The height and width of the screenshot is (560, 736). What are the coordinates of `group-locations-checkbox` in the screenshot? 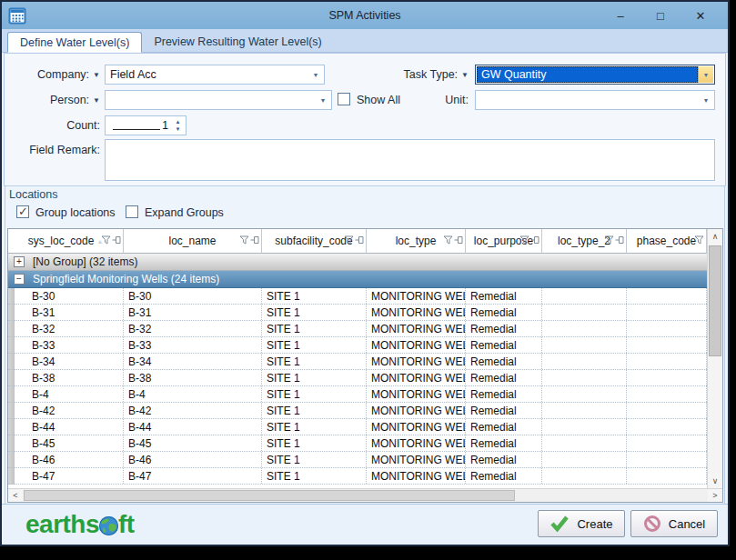 It's located at (23, 212).